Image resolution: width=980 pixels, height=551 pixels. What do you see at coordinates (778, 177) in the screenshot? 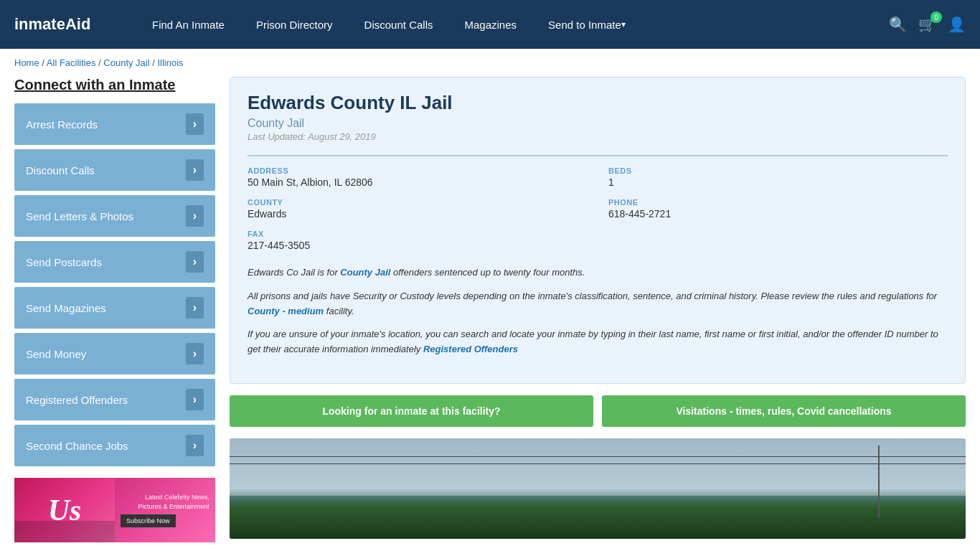
I see `beds-block: BEDS 1` at bounding box center [778, 177].